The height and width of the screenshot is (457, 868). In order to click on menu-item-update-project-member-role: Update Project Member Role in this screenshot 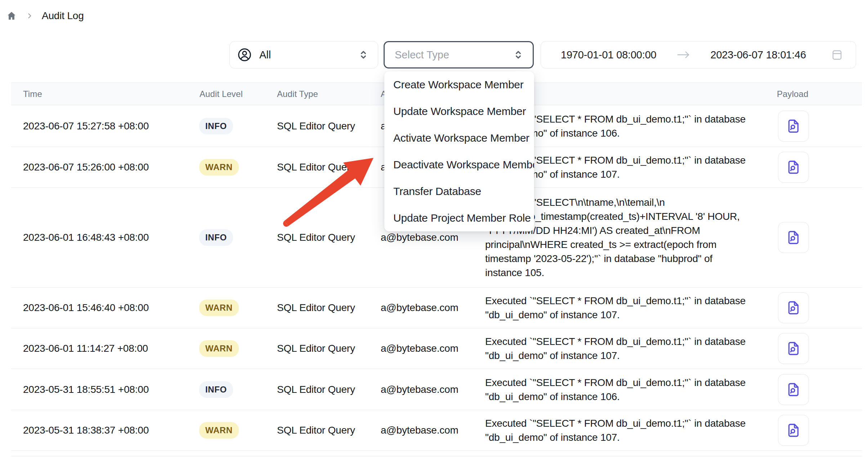, I will do `click(459, 218)`.